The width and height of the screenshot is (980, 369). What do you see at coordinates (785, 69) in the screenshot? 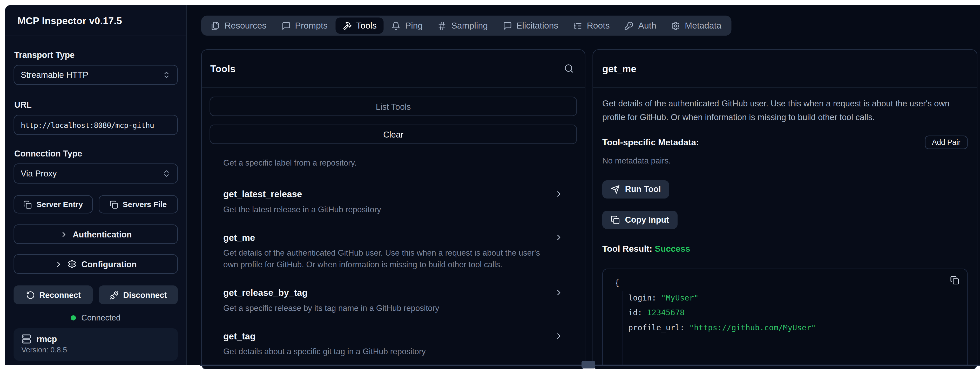
I see `detail-panel-header: get_me` at bounding box center [785, 69].